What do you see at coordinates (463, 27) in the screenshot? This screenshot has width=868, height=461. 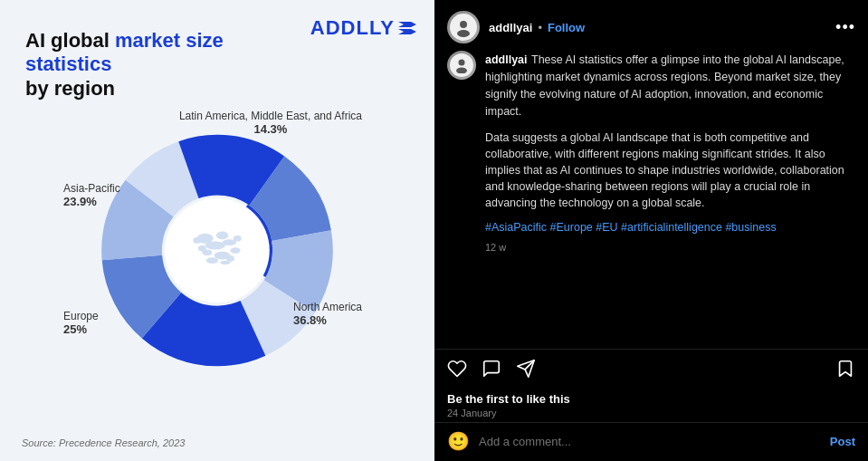 I see `header-avatar` at bounding box center [463, 27].